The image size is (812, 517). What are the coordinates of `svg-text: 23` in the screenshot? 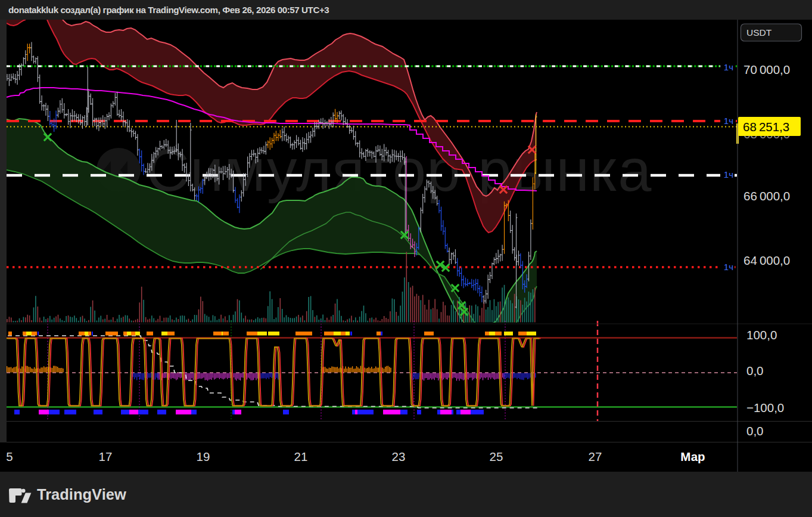 It's located at (399, 457).